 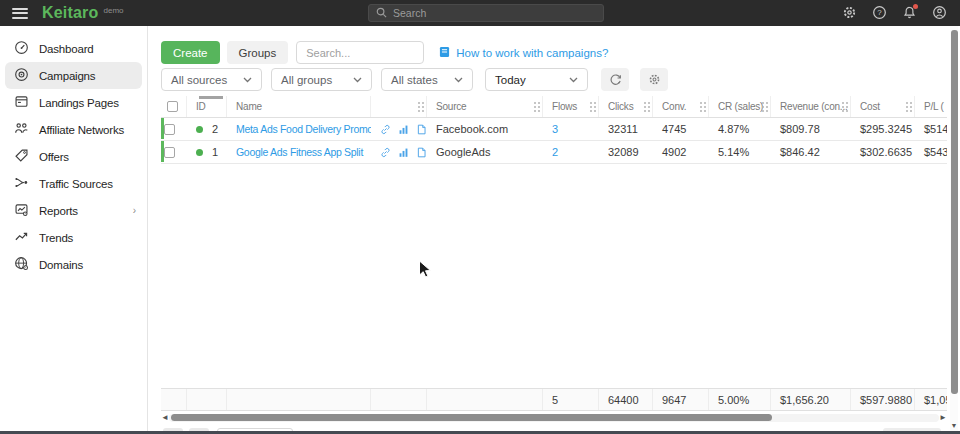 I want to click on hamburger-menu-icon, so click(x=20, y=14).